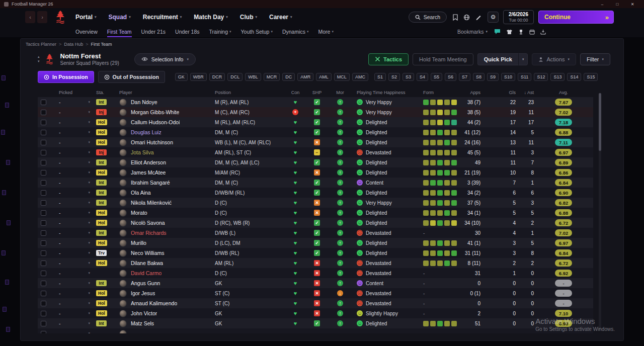 The height and width of the screenshot is (346, 644). What do you see at coordinates (437, 77) in the screenshot?
I see `slot-chip-s5: S5` at bounding box center [437, 77].